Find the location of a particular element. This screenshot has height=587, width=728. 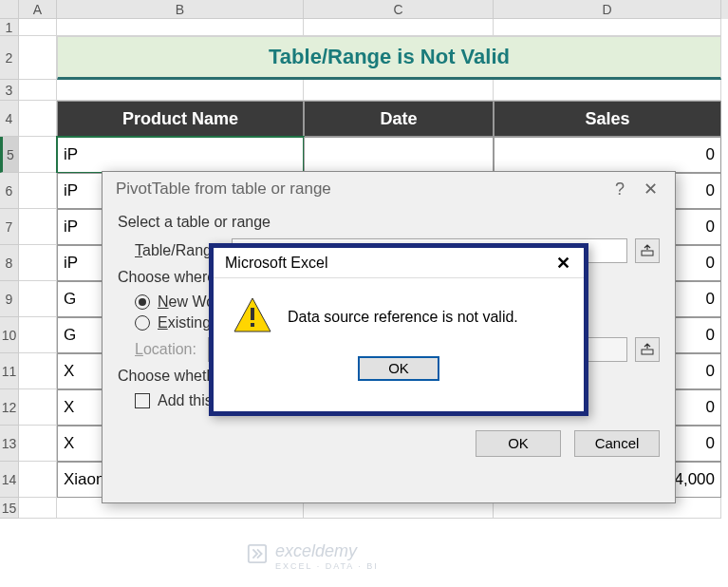

watermark: exceldemy EXCEL · DATA · BI is located at coordinates (313, 557).